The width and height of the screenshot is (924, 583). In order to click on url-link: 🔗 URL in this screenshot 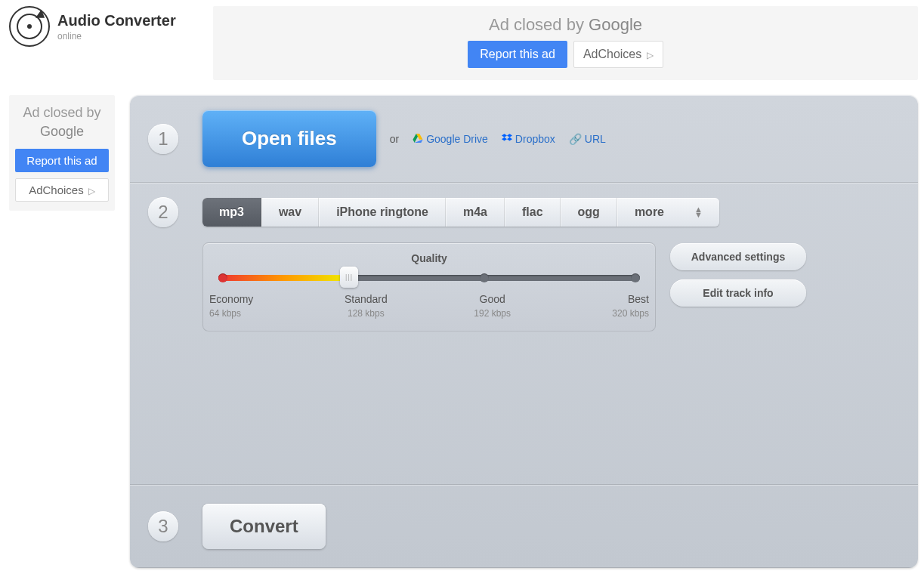, I will do `click(588, 139)`.